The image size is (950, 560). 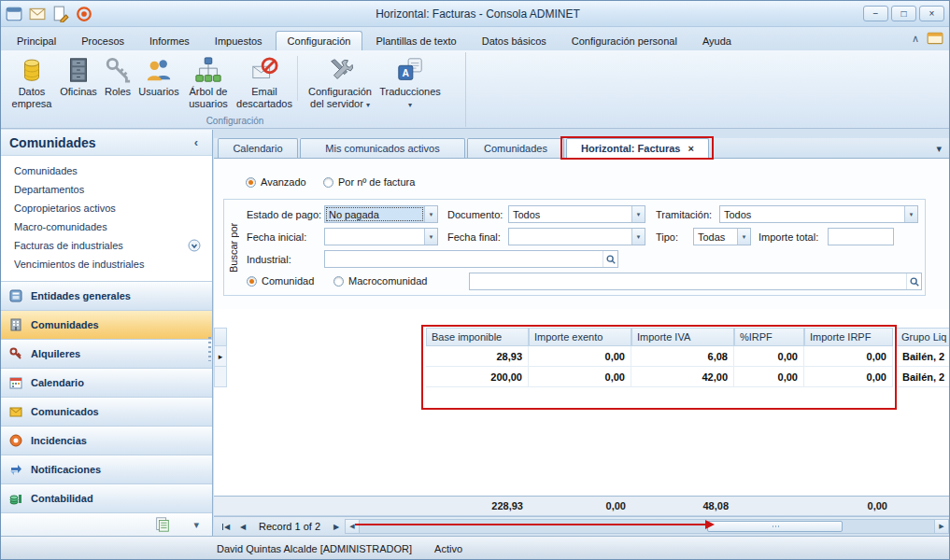 I want to click on row-indicator, so click(x=220, y=377).